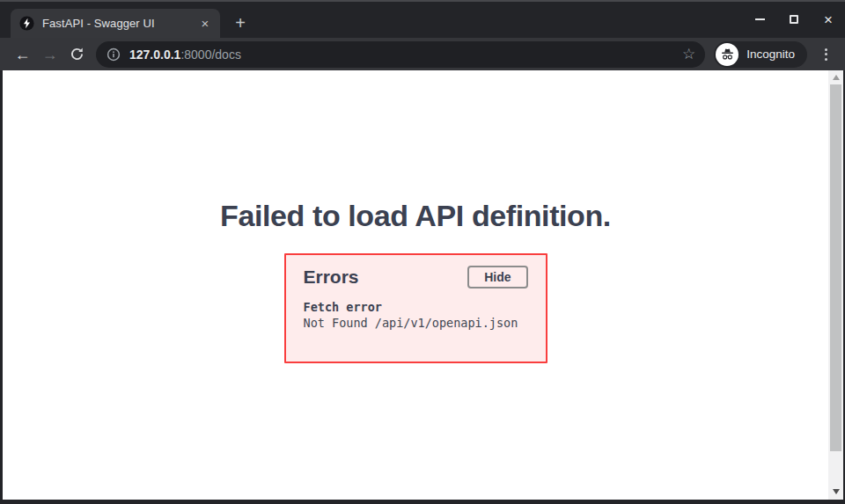 The image size is (845, 504). I want to click on tab-title: FastAPI - Swagger UI, so click(120, 23).